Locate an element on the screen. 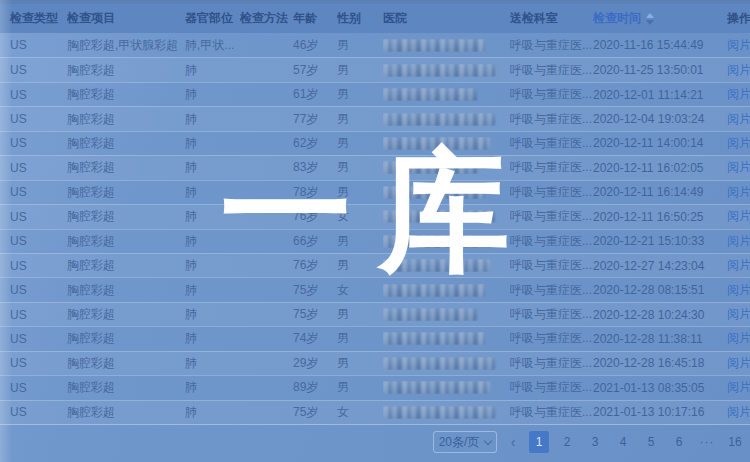  cell-check-time: 2020-12-11 16:02:05 is located at coordinates (660, 168).